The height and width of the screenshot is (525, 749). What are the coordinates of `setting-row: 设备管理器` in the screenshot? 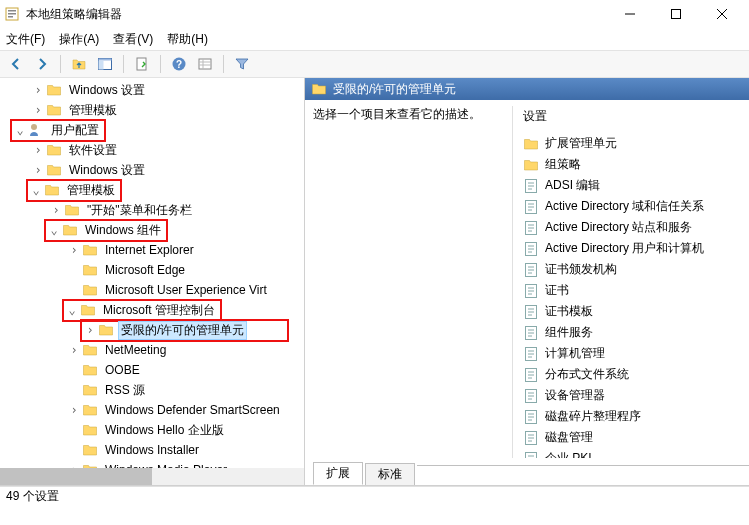 It's located at (632, 396).